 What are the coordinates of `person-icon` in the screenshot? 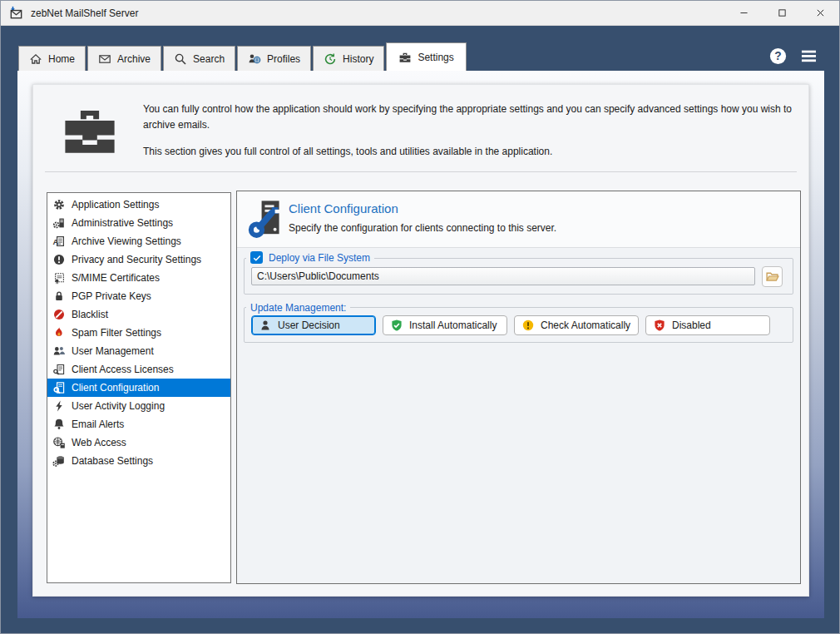 It's located at (265, 325).